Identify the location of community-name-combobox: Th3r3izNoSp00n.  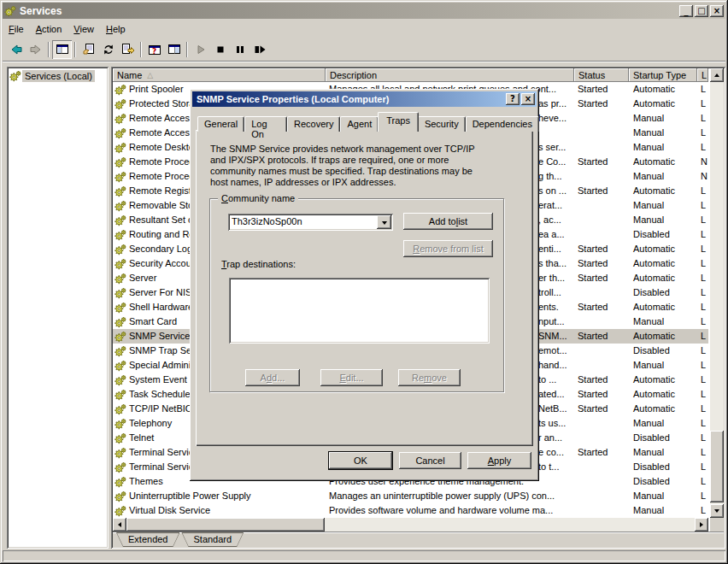
(311, 222).